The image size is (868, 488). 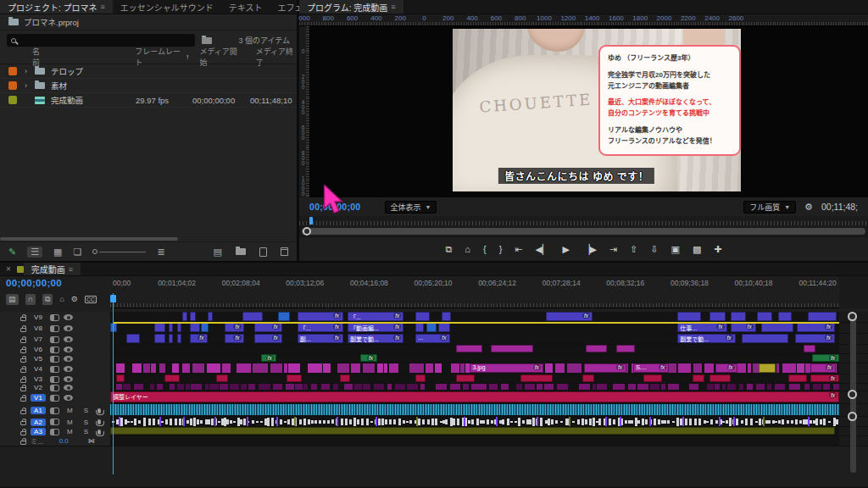 What do you see at coordinates (475, 422) in the screenshot?
I see `track-lane-A2` at bounding box center [475, 422].